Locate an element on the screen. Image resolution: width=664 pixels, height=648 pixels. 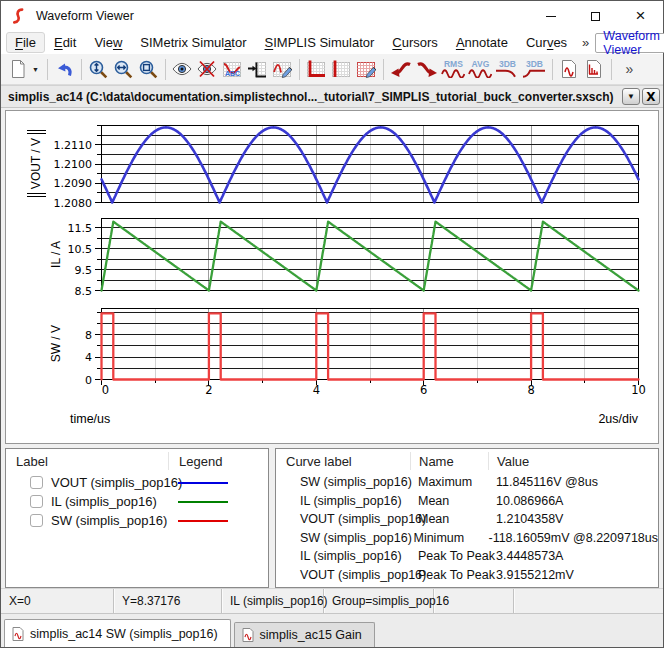
status-y-coordinate: Y=8.37176 is located at coordinates (168, 601).